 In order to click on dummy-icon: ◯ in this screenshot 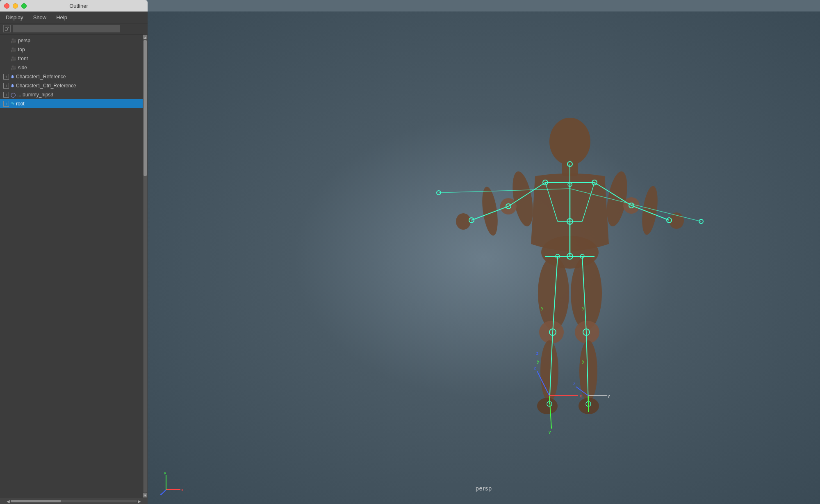, I will do `click(13, 95)`.